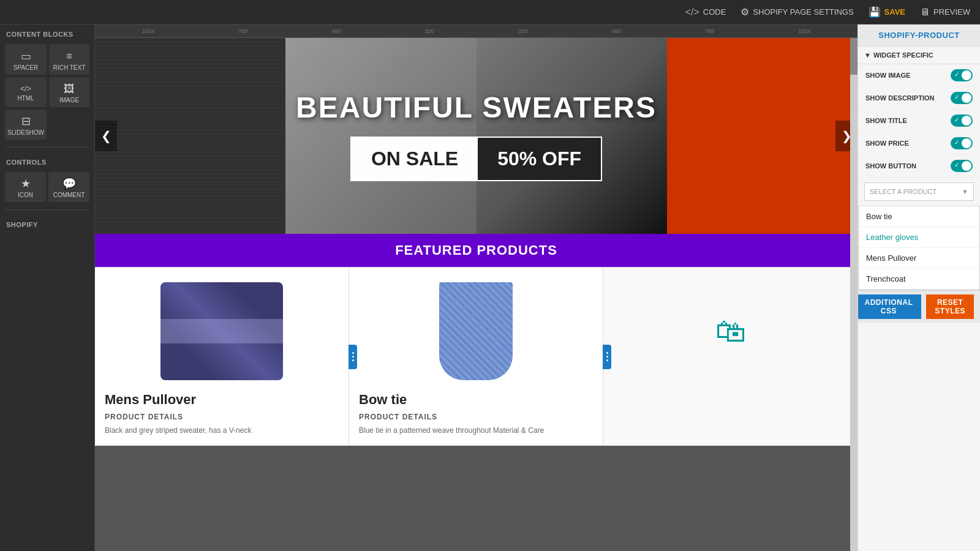 This screenshot has height=551, width=980. Describe the element at coordinates (69, 187) in the screenshot. I see `sidebar-item-comment: 💬 COMMENT` at that location.